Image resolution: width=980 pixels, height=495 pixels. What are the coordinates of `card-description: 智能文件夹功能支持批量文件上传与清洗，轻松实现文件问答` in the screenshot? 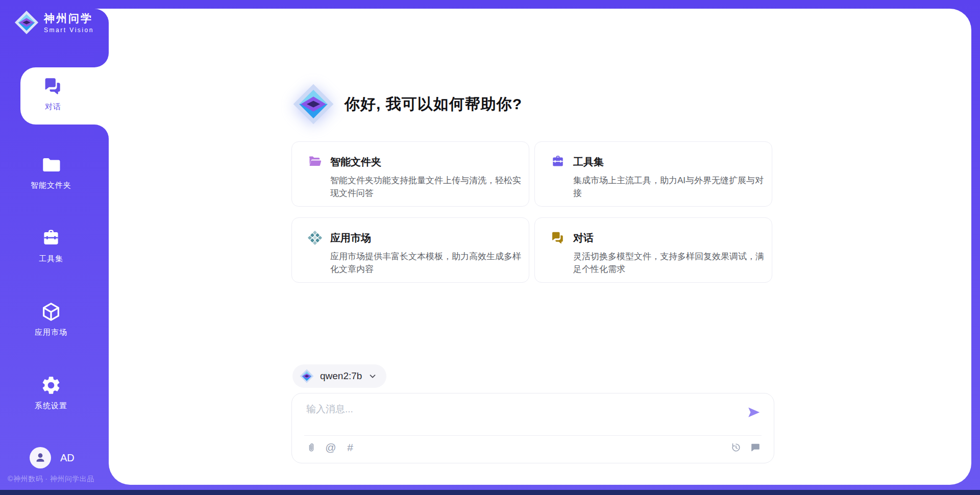 It's located at (428, 187).